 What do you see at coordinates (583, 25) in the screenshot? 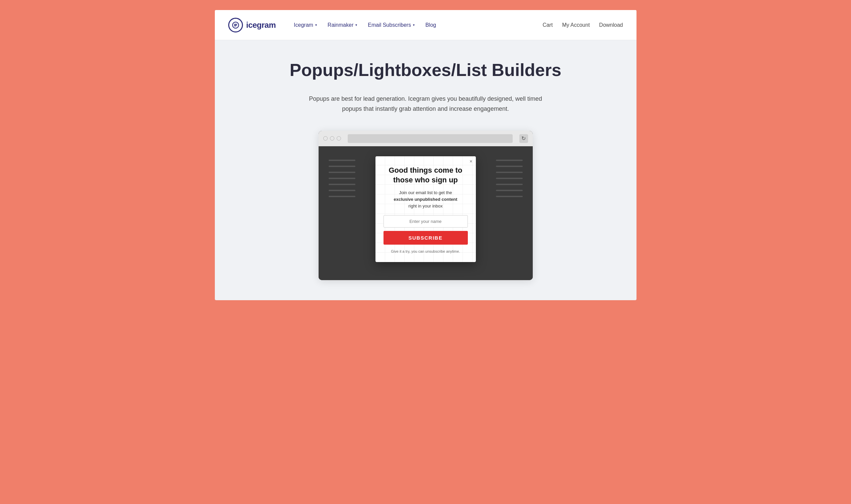
I see `nav-right: Cart My Account Download` at bounding box center [583, 25].